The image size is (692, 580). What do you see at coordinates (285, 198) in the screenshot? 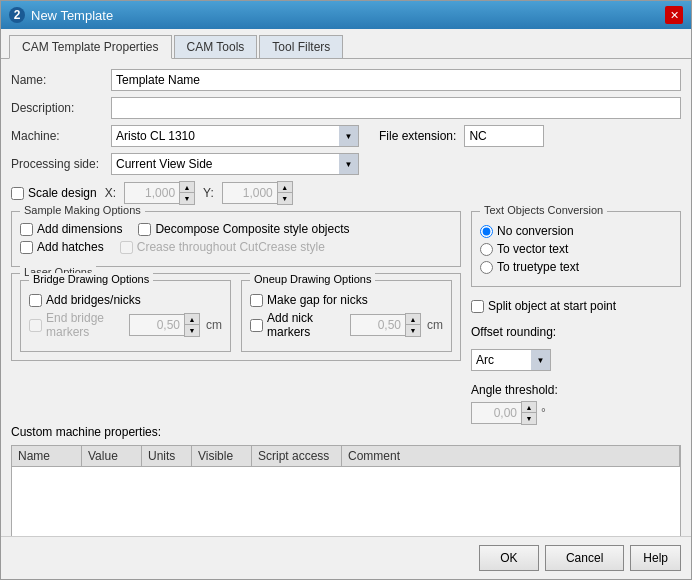
I see `y-decrement: ▼` at bounding box center [285, 198].